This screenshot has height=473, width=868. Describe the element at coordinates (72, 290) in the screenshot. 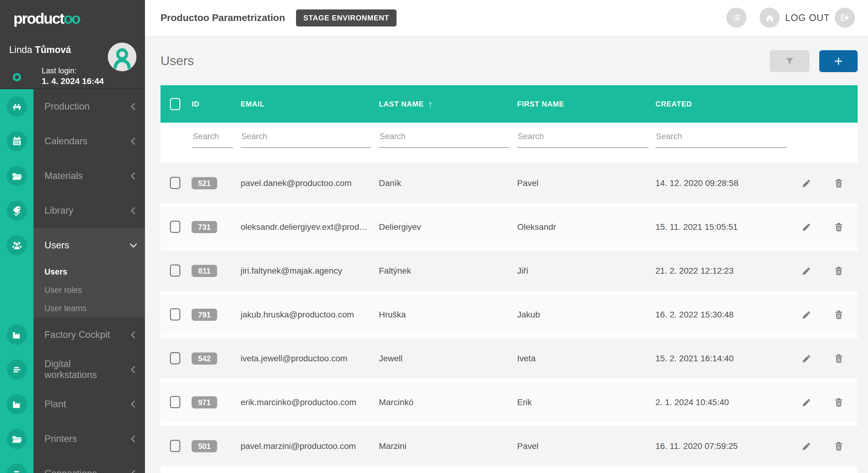

I see `sidebar-subitem-user-roles: User roles` at that location.